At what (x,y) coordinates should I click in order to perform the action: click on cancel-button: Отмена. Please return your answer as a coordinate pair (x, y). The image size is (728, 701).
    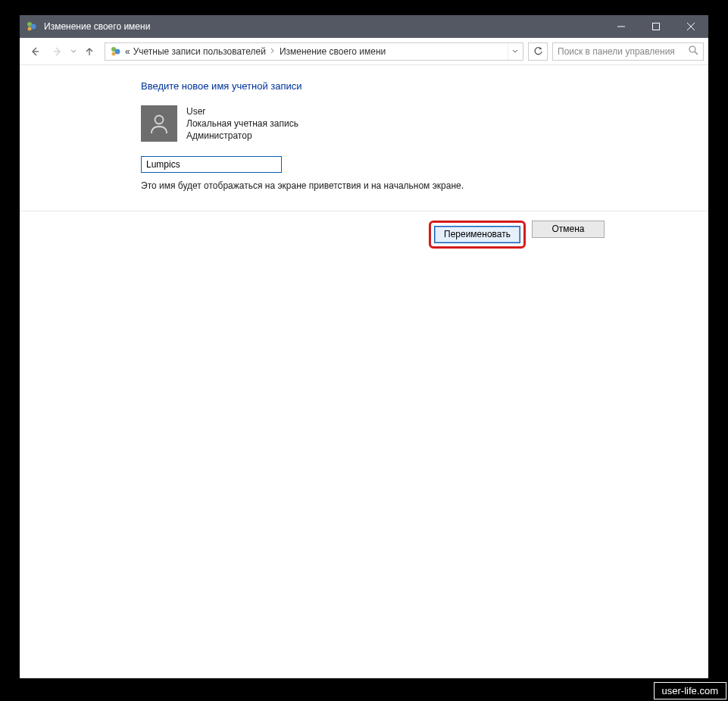
    Looking at the image, I should click on (568, 229).